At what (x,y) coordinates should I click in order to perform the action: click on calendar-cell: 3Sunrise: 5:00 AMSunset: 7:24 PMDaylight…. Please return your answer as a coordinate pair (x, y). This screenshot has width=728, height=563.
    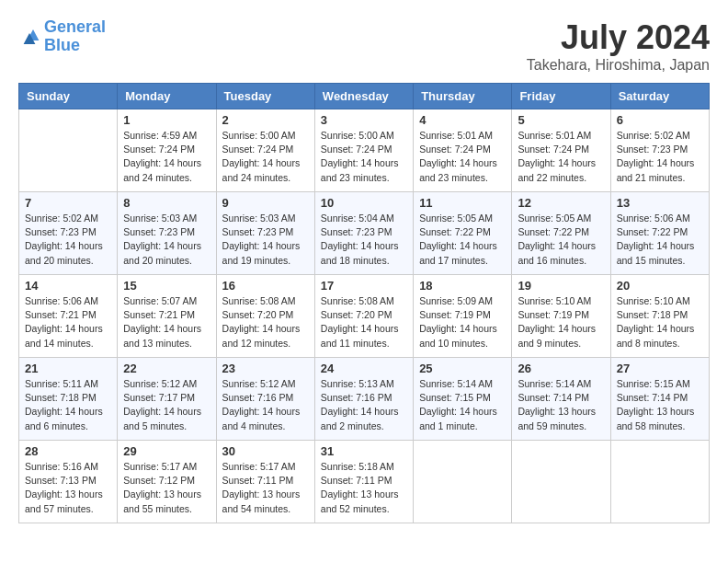
    Looking at the image, I should click on (364, 151).